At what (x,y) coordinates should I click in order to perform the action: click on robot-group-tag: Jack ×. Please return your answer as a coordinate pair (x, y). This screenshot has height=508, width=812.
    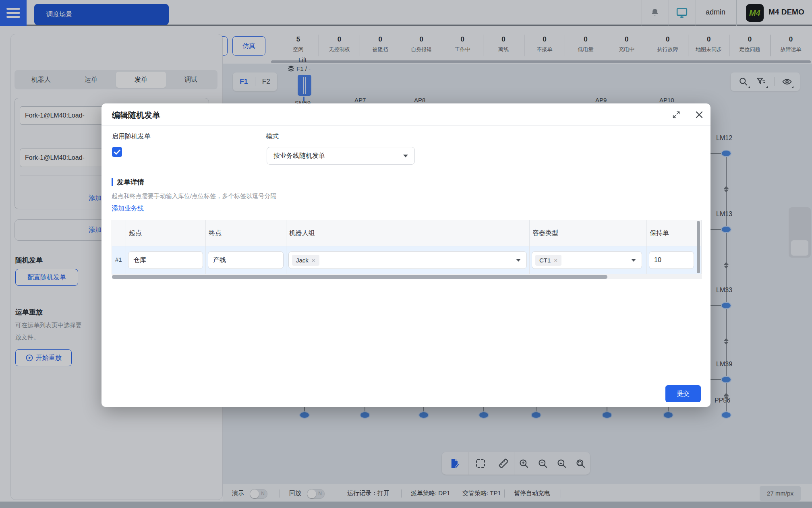
    Looking at the image, I should click on (306, 260).